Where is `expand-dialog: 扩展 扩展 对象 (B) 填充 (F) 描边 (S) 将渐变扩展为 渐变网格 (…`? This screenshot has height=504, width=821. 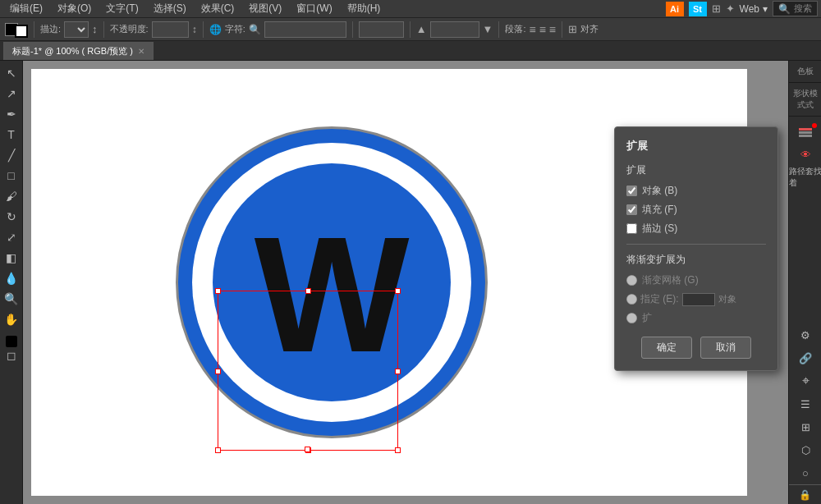
expand-dialog: 扩展 扩展 对象 (B) 填充 (F) 描边 (S) 将渐变扩展为 渐变网格 (… is located at coordinates (696, 249).